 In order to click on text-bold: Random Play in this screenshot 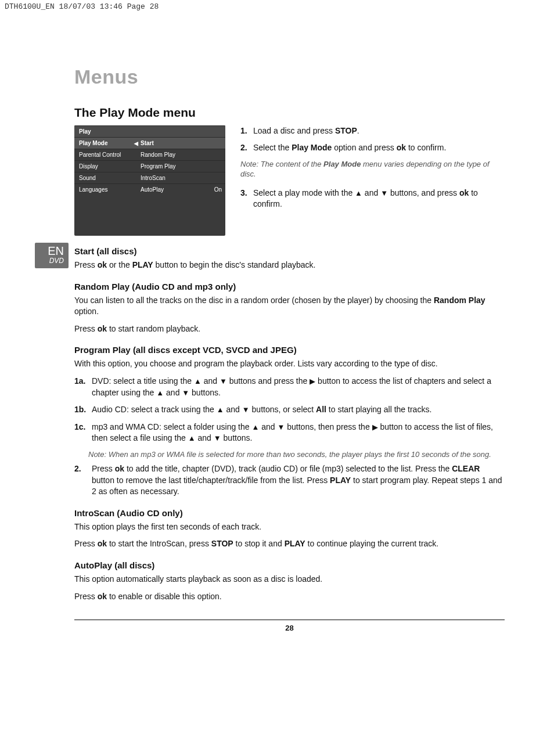, I will do `click(460, 300)`.